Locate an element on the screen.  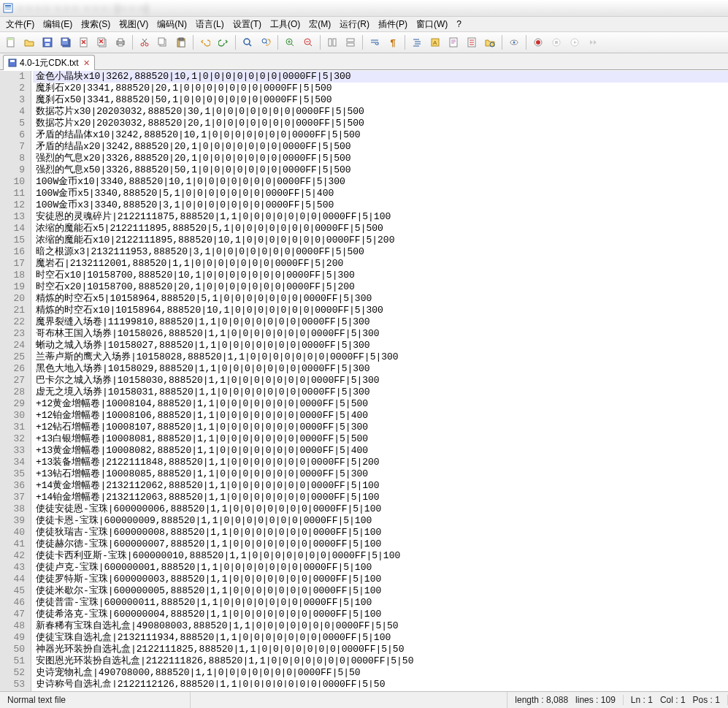
code-line: 使徒狄瑞吉-宝珠|600000008,888520|1,1|0|0|0|0|0|… is located at coordinates (380, 533).